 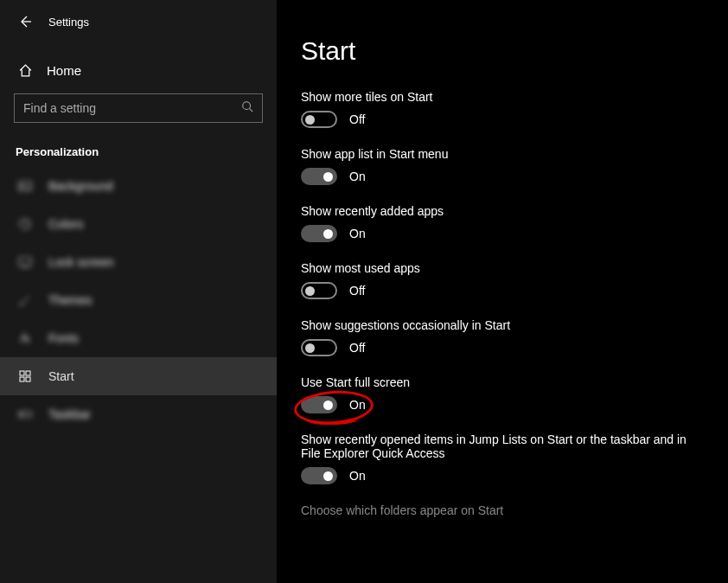 What do you see at coordinates (25, 300) in the screenshot?
I see `brush-icon` at bounding box center [25, 300].